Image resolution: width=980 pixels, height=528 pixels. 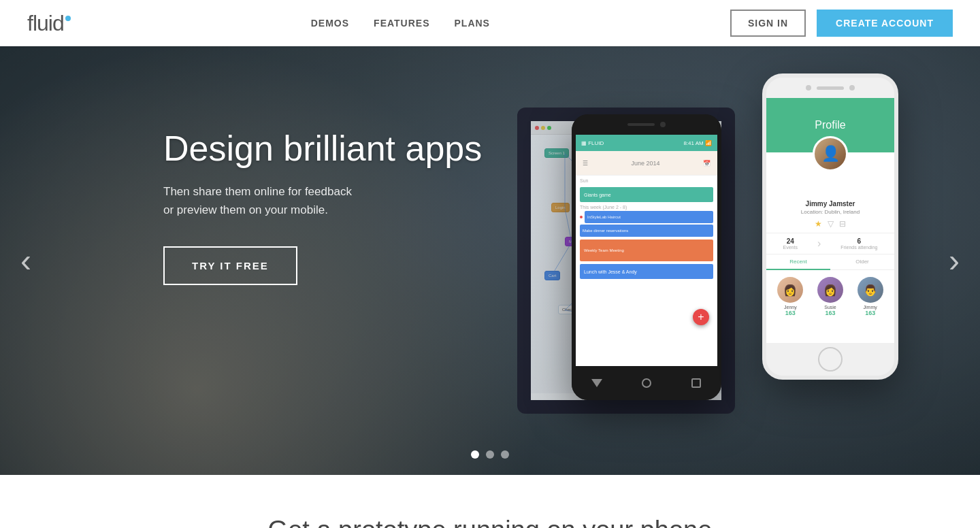 I want to click on fab-button: +, so click(x=701, y=317).